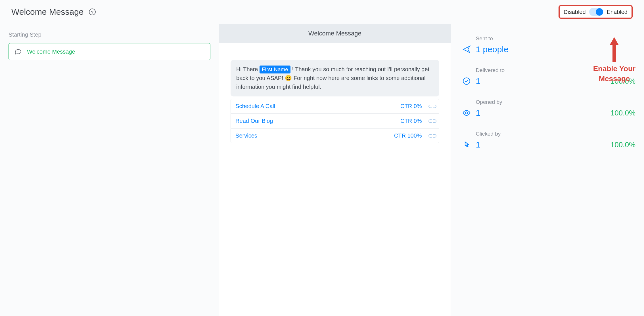 The height and width of the screenshot is (316, 644). I want to click on toggle-label-disabled: Disabled, so click(575, 12).